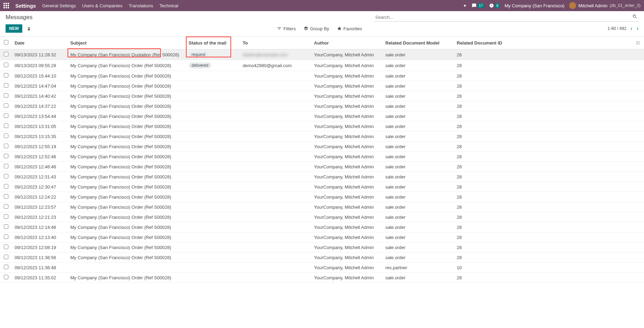  I want to click on table-row: 09/12/2023 13:54:44 My Company (San Fran…, so click(322, 116).